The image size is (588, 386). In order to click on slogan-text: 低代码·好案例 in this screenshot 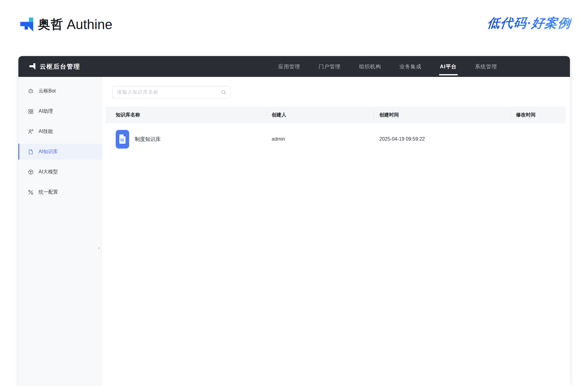, I will do `click(529, 23)`.